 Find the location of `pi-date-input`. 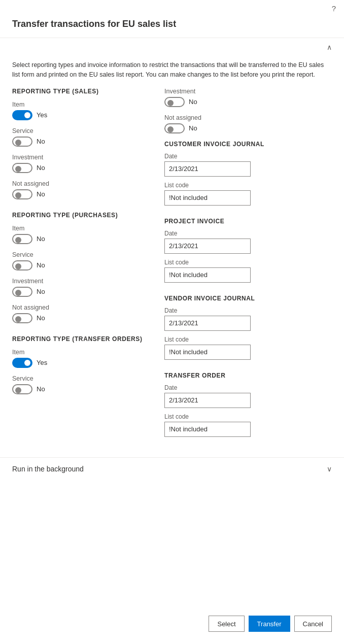

pi-date-input is located at coordinates (208, 246).